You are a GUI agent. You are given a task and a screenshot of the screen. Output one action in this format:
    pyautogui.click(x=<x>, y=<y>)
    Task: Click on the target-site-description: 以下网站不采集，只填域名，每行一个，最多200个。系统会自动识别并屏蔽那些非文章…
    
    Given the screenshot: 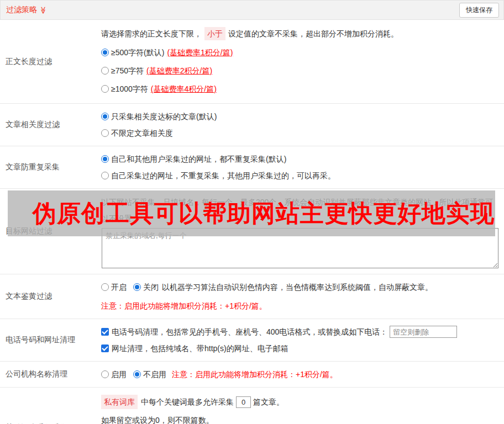 What is the action you would take?
    pyautogui.click(x=301, y=210)
    